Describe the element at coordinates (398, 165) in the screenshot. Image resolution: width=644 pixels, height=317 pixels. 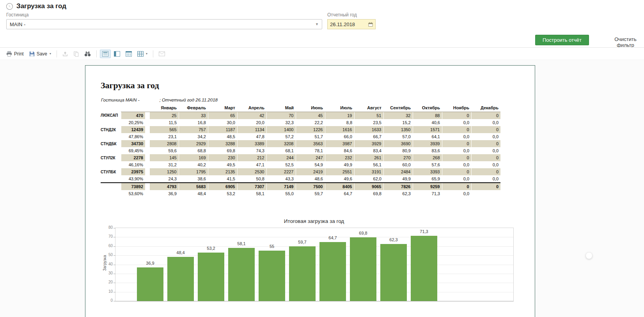
I see `percent-cell: 60,0` at that location.